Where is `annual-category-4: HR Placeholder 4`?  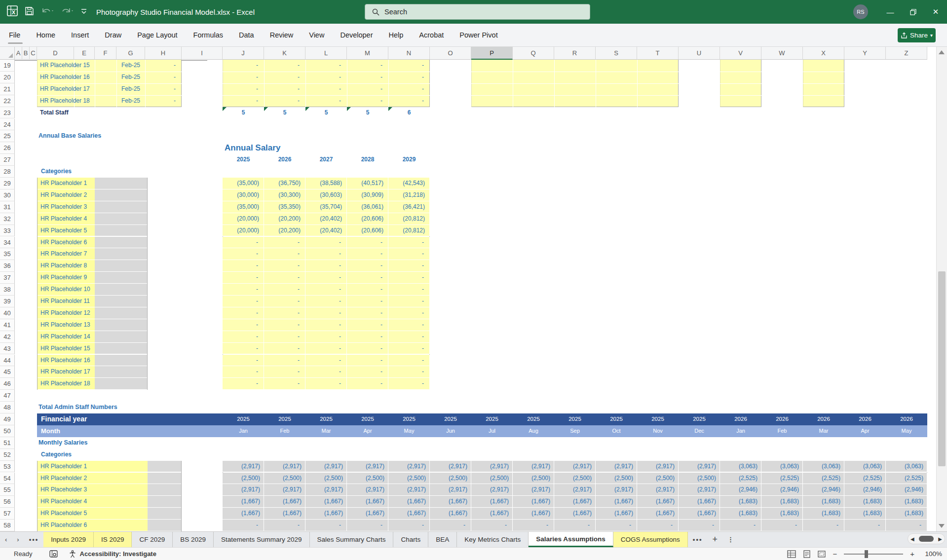
annual-category-4: HR Placeholder 4 is located at coordinates (68, 219).